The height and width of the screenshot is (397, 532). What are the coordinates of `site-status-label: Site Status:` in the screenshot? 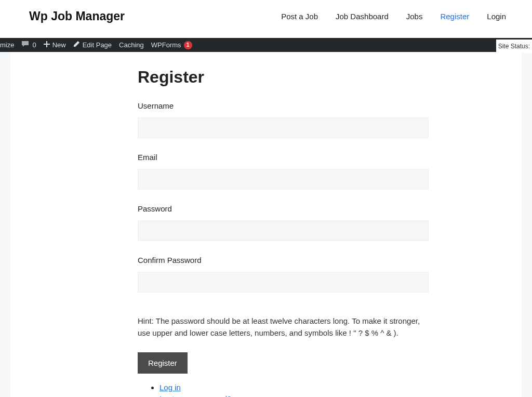 It's located at (514, 46).